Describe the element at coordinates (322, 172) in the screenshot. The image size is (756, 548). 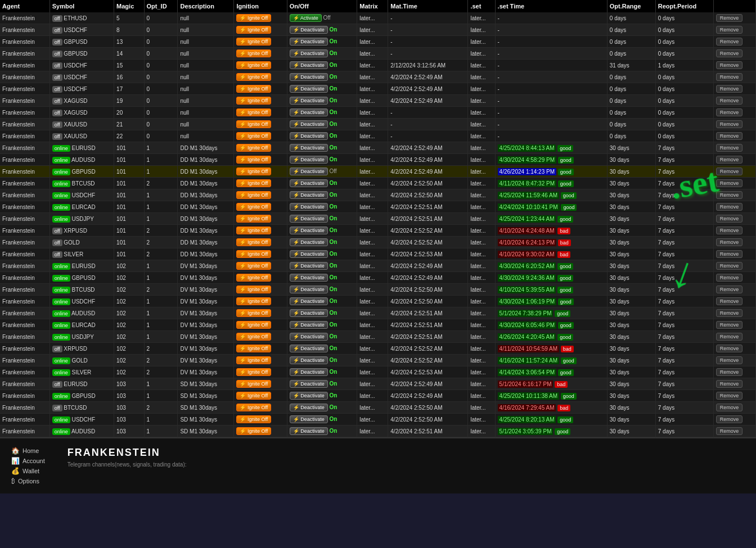
I see `cell-onoff: Deactivate Off` at that location.